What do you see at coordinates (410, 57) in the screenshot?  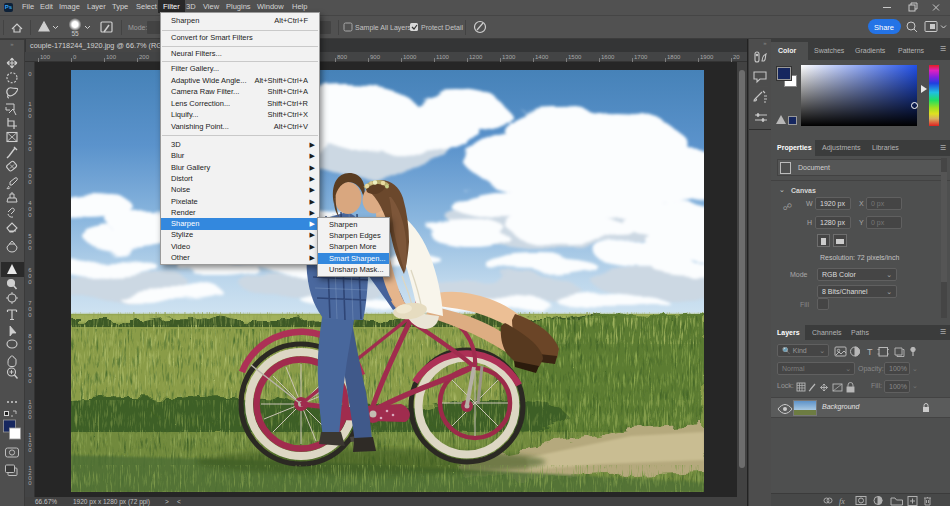 I see `svg-text: 1000` at bounding box center [410, 57].